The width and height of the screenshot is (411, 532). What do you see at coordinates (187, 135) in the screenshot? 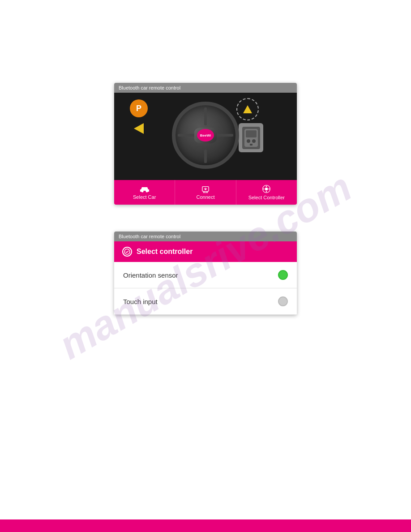
I see `spoke-left` at bounding box center [187, 135].